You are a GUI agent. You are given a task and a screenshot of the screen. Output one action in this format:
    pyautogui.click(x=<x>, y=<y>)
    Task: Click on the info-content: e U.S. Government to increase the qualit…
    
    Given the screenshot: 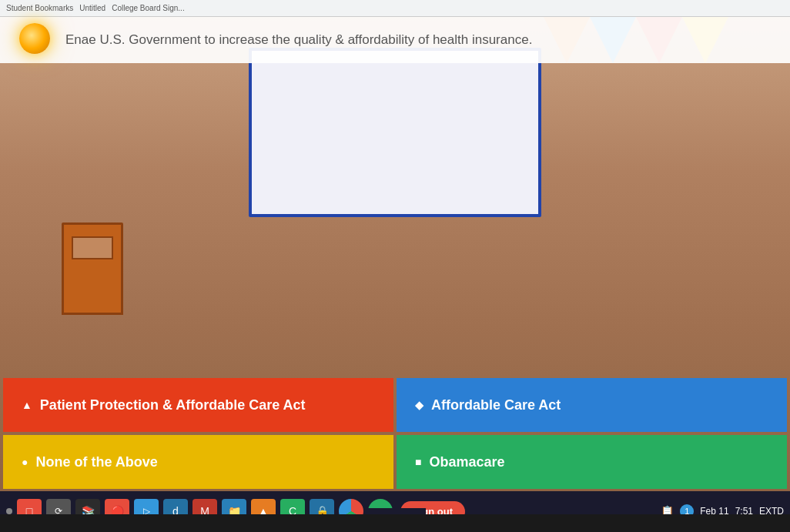 What is the action you would take?
    pyautogui.click(x=310, y=40)
    